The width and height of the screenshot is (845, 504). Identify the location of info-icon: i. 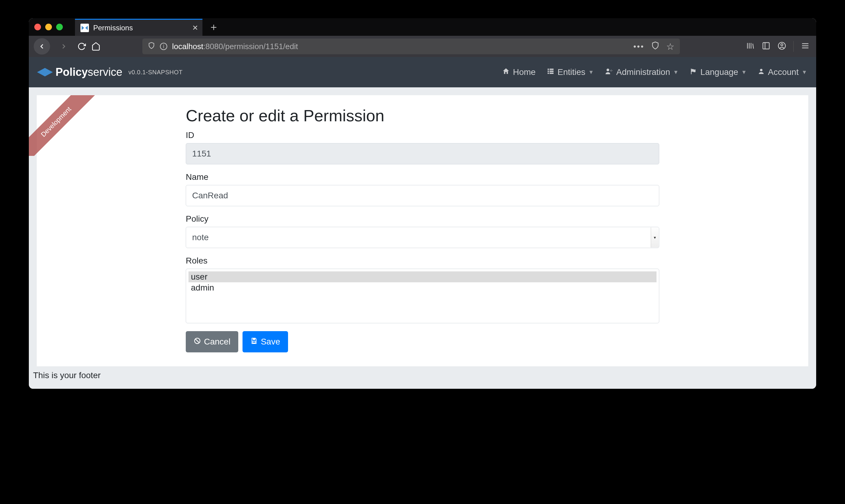
(164, 46).